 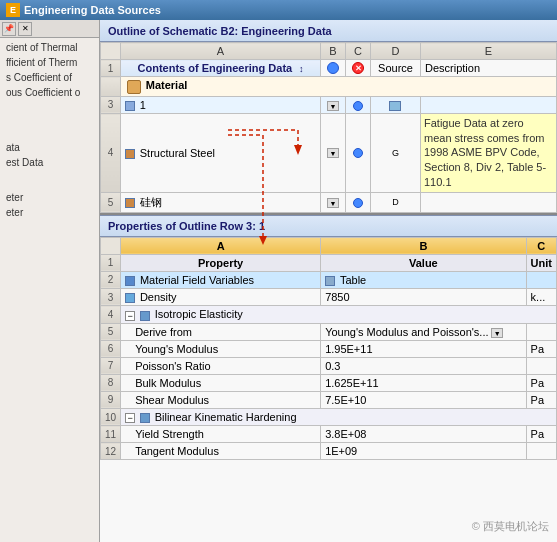 What do you see at coordinates (221, 382) in the screenshot?
I see `prop-cell-a8: Bulk Modulus` at bounding box center [221, 382].